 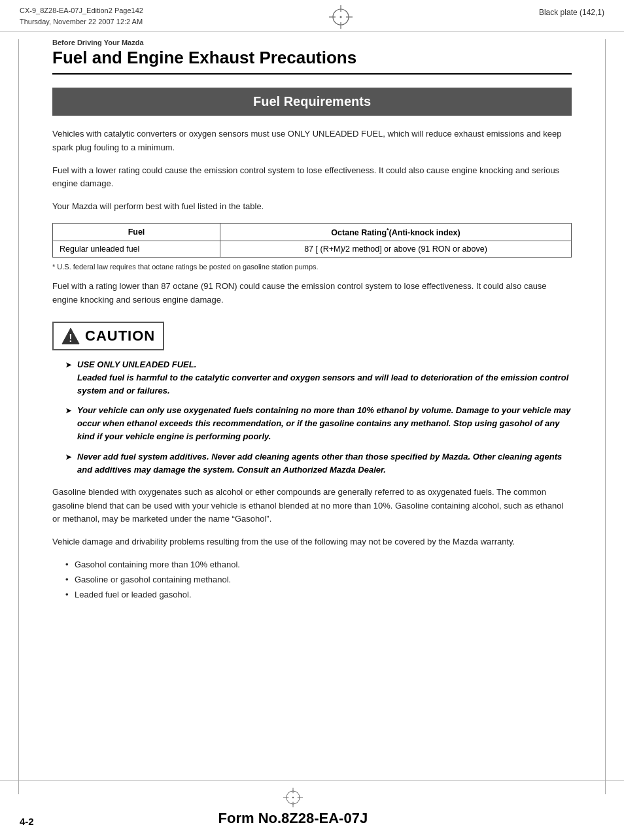 What do you see at coordinates (312, 141) in the screenshot?
I see `paragraph-1: Vehicles with catalytic converters or ox…` at bounding box center [312, 141].